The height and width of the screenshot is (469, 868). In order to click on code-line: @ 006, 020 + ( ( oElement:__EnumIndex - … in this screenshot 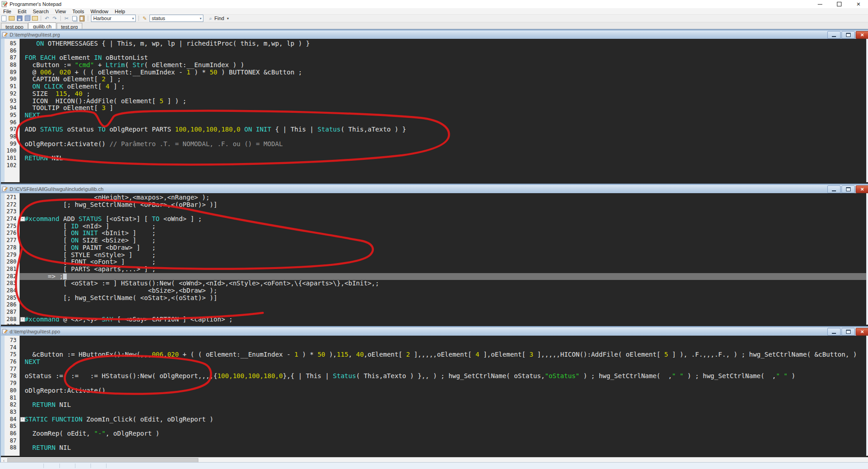, I will do `click(446, 73)`.